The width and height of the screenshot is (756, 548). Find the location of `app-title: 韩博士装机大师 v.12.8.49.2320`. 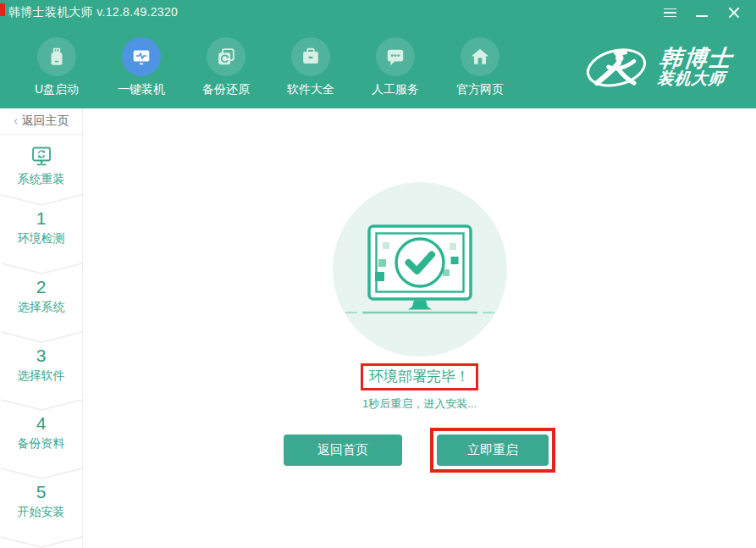

app-title: 韩博士装机大师 v.12.8.49.2320 is located at coordinates (89, 13).